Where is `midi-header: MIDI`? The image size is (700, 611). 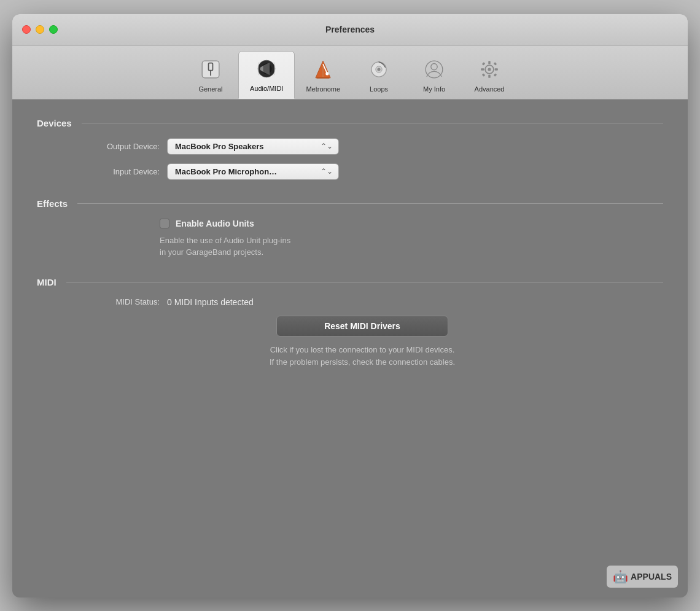 midi-header: MIDI is located at coordinates (350, 282).